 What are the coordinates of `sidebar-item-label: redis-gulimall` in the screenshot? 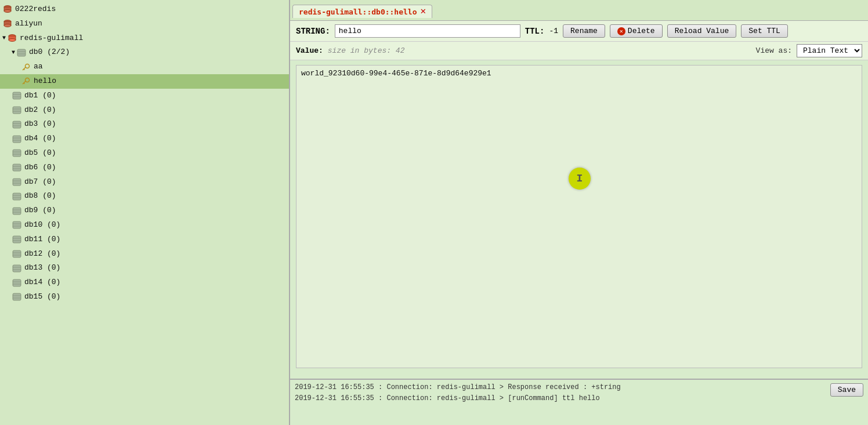 It's located at (51, 38).